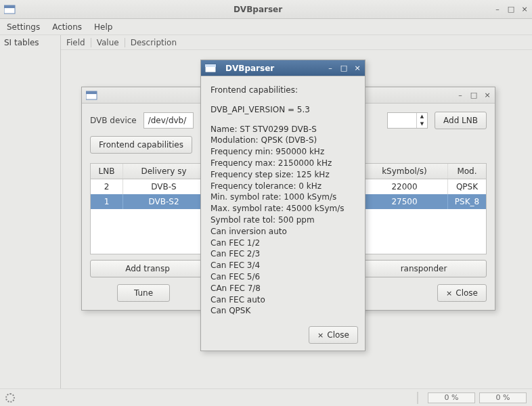 This screenshot has width=532, height=406. I want to click on caps-line: Min. symbol rate: 1000 kSym/s, so click(283, 198).